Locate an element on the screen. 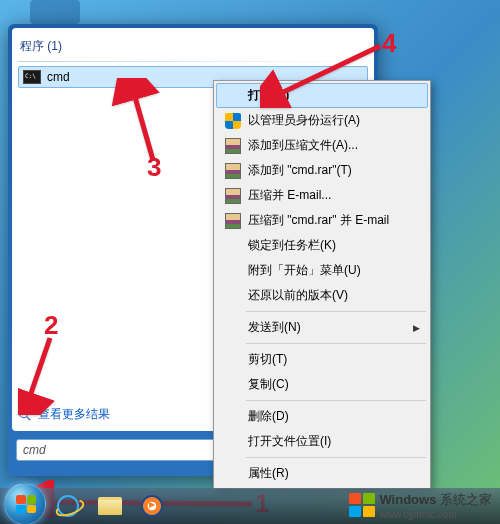  context-menu-label: 打开(O) is located at coordinates (335, 96).